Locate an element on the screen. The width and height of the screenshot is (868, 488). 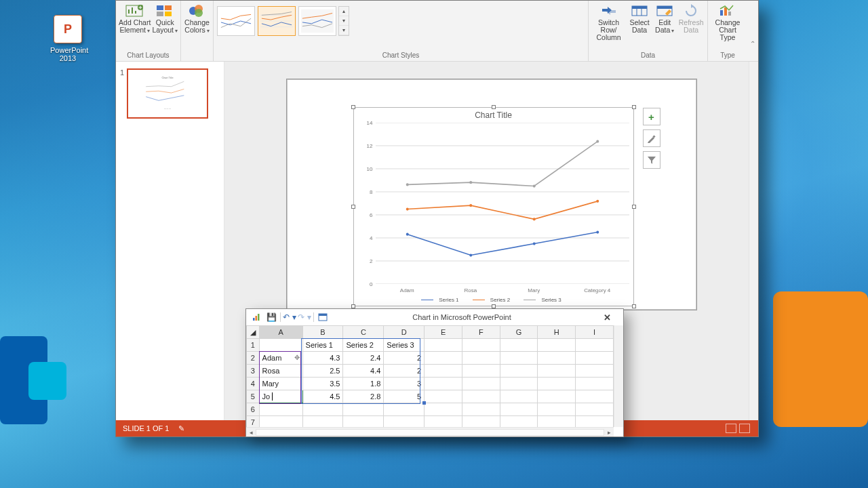
chart-object: Chart Title is located at coordinates (494, 207).